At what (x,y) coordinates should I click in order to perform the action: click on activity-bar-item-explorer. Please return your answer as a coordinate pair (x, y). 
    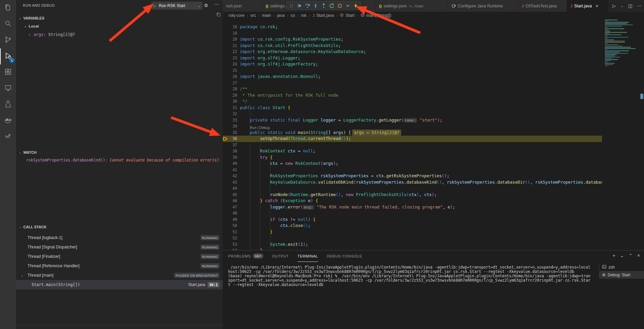
    Looking at the image, I should click on (8, 8).